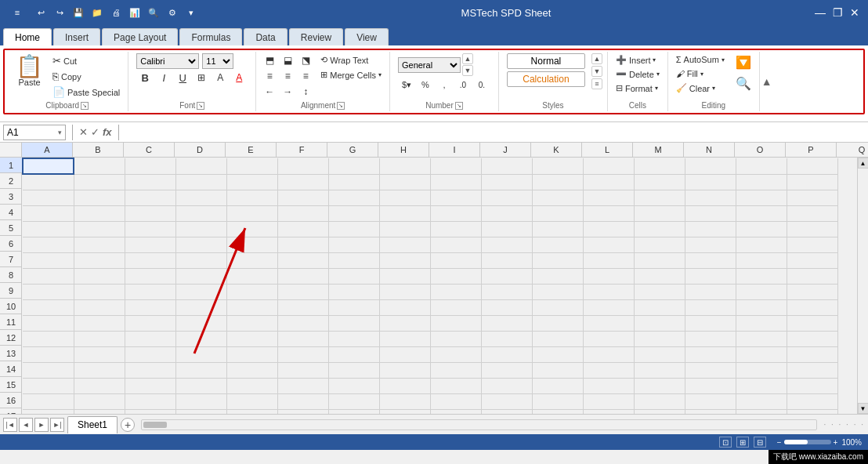  I want to click on styles-up: ▲, so click(597, 59).